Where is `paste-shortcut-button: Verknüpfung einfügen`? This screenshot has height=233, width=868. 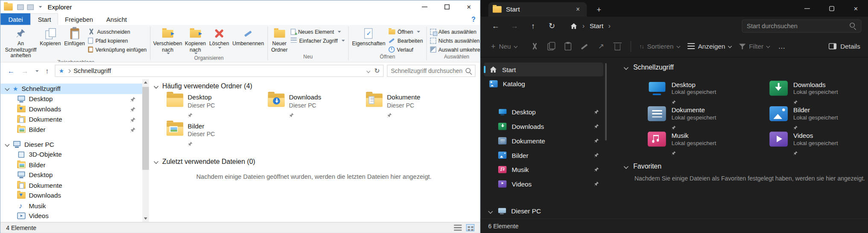
paste-shortcut-button: Verknüpfung einfügen is located at coordinates (118, 50).